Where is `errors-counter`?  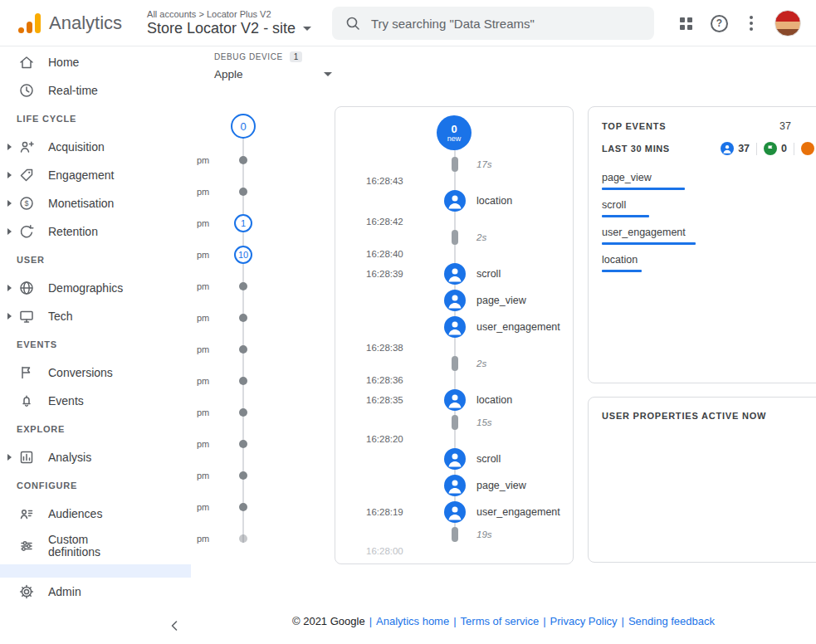
errors-counter is located at coordinates (808, 149).